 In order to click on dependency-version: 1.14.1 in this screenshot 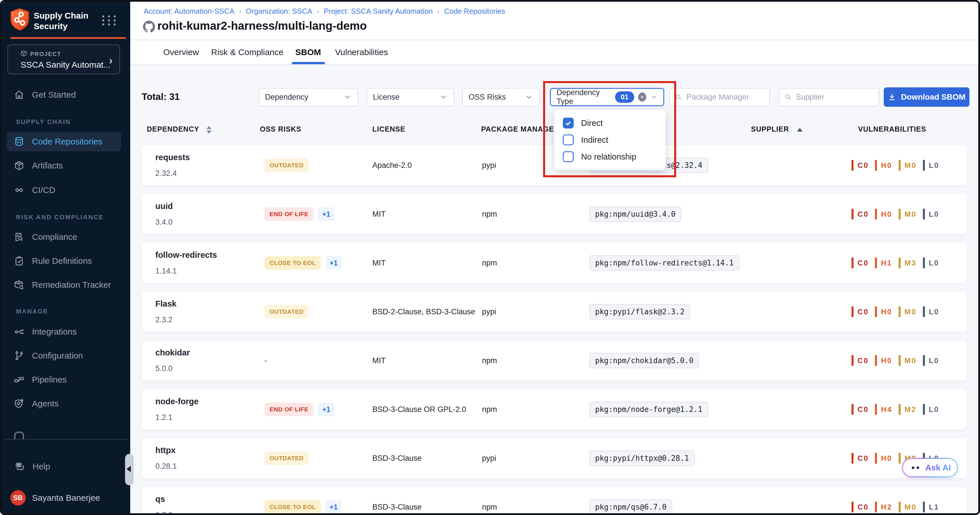, I will do `click(210, 271)`.